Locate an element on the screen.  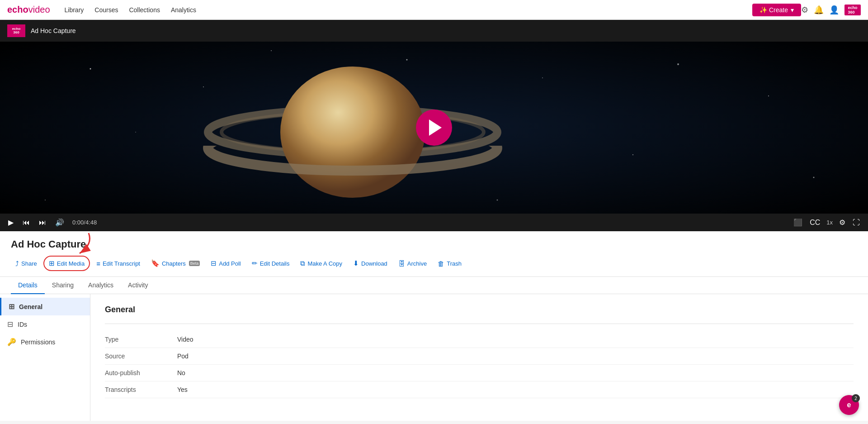
video-header-logo: echo 360 is located at coordinates (16, 31).